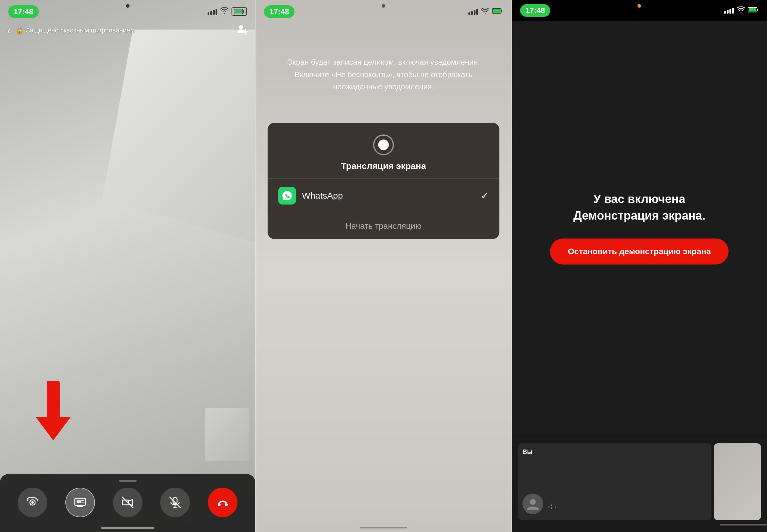  What do you see at coordinates (127, 30) in the screenshot?
I see `top-bar-panel1: ‹ 🔒 Защищено сквозным шифрованием` at bounding box center [127, 30].